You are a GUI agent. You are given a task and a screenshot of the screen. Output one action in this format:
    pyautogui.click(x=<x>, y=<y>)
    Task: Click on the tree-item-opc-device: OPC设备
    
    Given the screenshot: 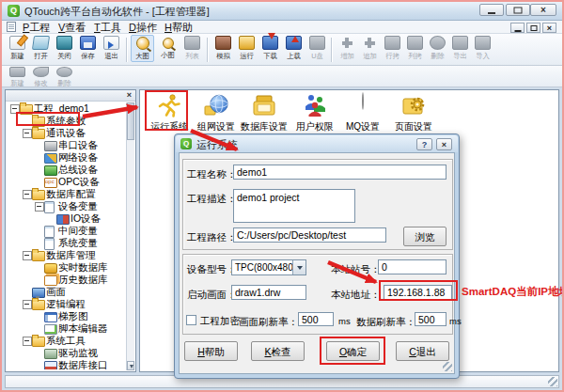 What is the action you would take?
    pyautogui.click(x=67, y=182)
    